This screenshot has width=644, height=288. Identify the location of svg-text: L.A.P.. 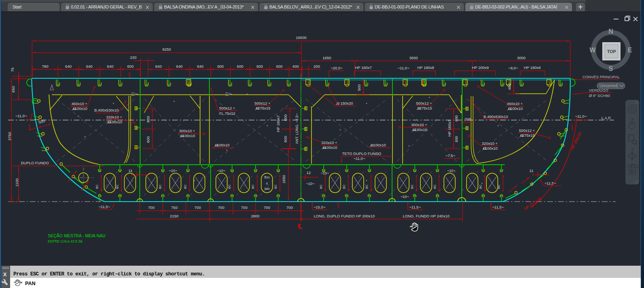
(607, 118).